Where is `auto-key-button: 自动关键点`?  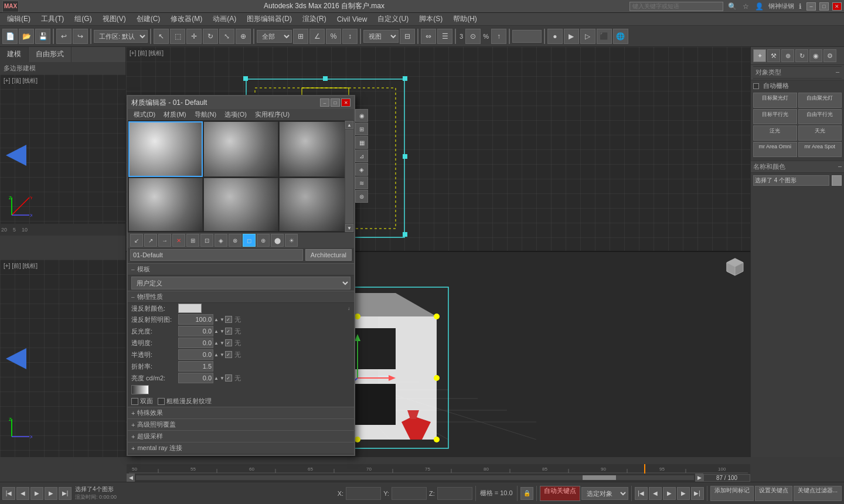
auto-key-button: 自动关键点 is located at coordinates (560, 493).